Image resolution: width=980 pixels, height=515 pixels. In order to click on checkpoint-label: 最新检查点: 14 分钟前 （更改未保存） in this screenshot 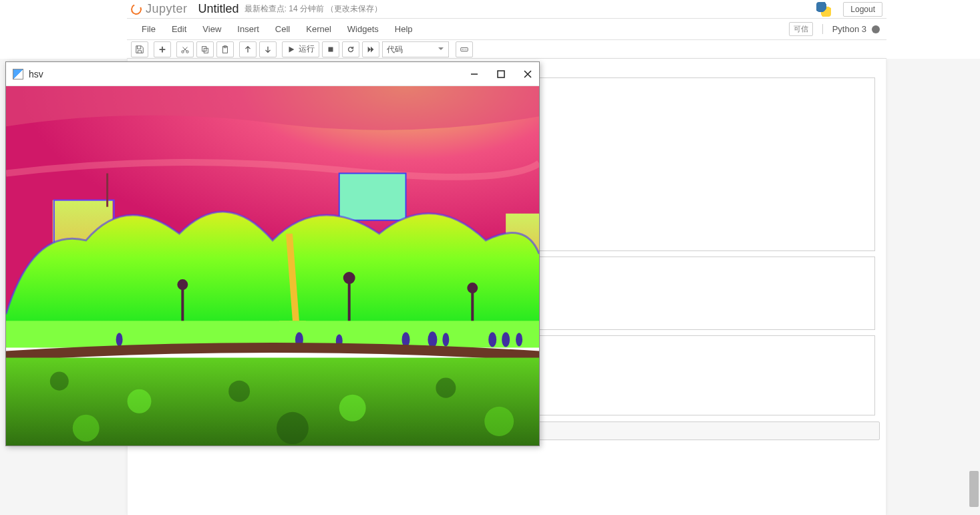, I will do `click(314, 9)`.